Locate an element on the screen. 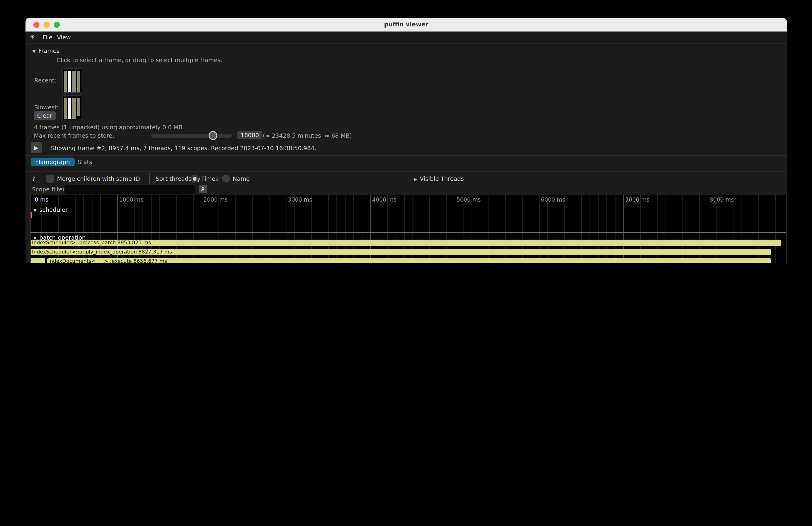  axis-label-top: 3000 ms is located at coordinates (300, 200).